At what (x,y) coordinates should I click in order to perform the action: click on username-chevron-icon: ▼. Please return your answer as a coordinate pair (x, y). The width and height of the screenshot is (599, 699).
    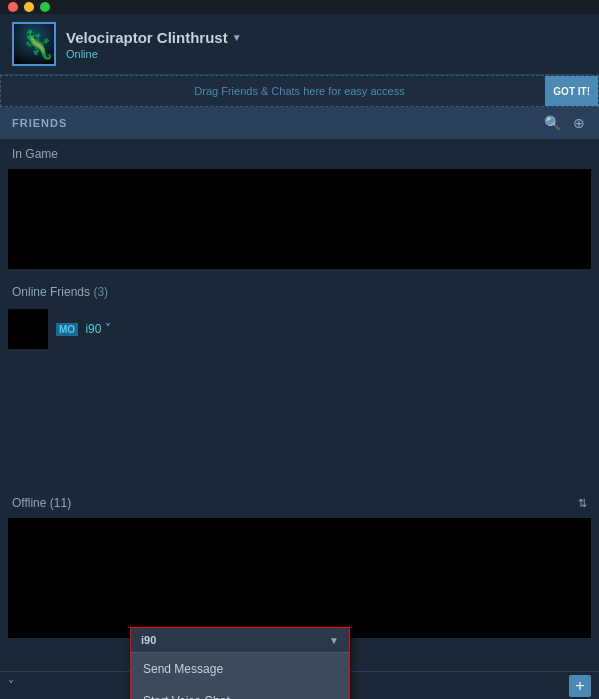
    Looking at the image, I should click on (237, 38).